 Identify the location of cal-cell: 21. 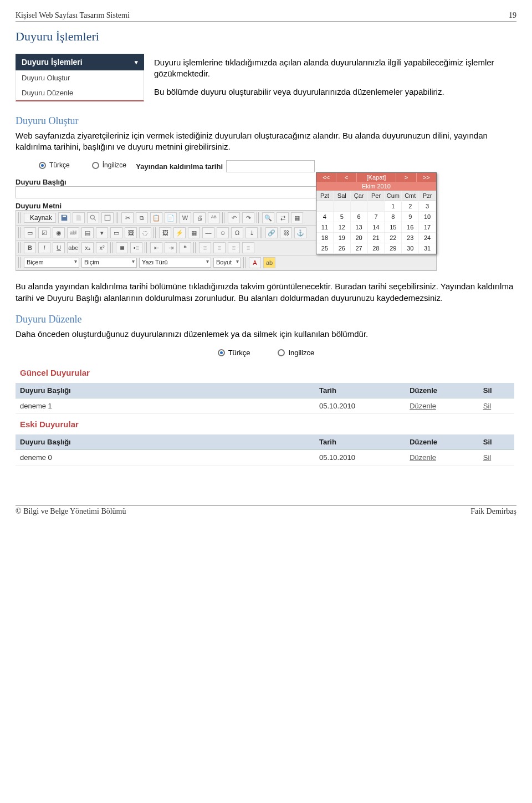
(377, 238).